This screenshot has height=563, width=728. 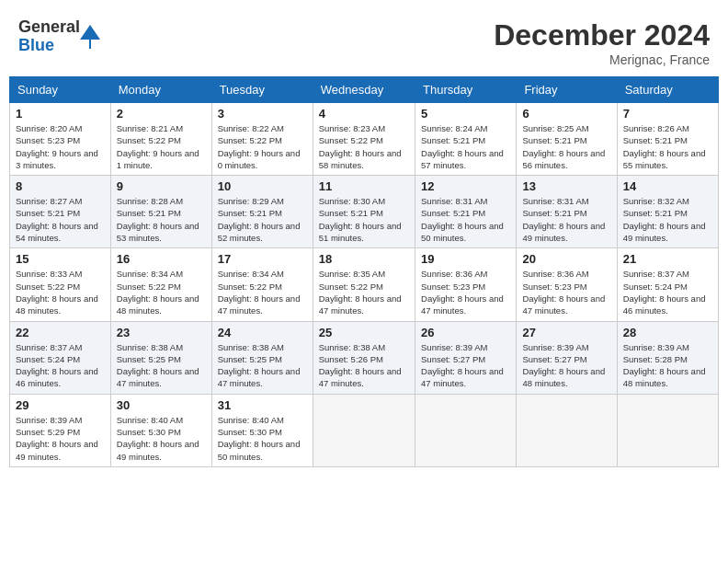 I want to click on calendar-cell: 5Sunrise: 8:24 AM Sunset: 5:21 PM Daylig…, so click(x=466, y=140).